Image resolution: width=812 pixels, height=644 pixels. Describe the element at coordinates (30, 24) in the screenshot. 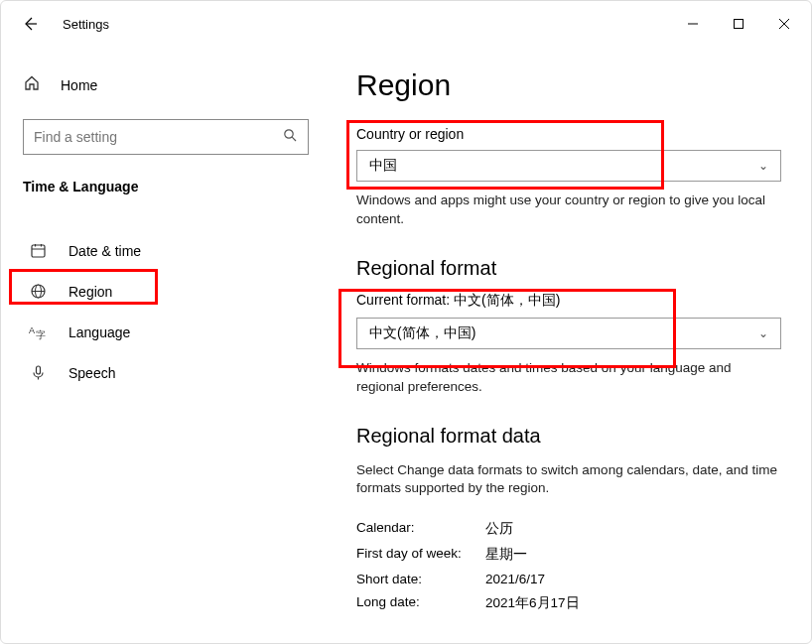

I see `back-button` at that location.